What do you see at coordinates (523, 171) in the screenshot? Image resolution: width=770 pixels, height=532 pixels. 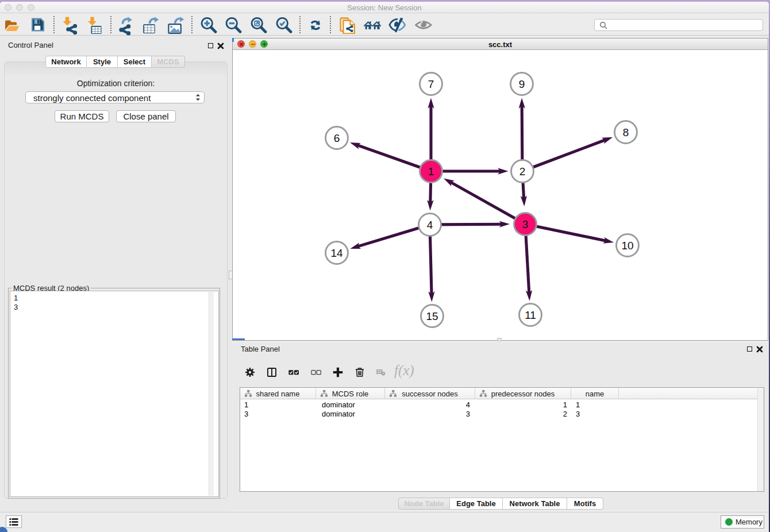 I see `svg-text: 2` at bounding box center [523, 171].